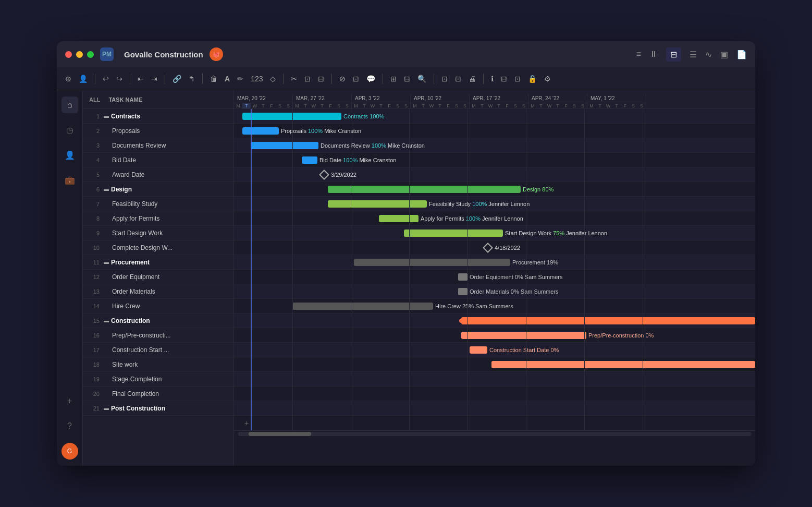  Describe the element at coordinates (158, 306) in the screenshot. I see `task-row: 14 Hire Crew` at that location.